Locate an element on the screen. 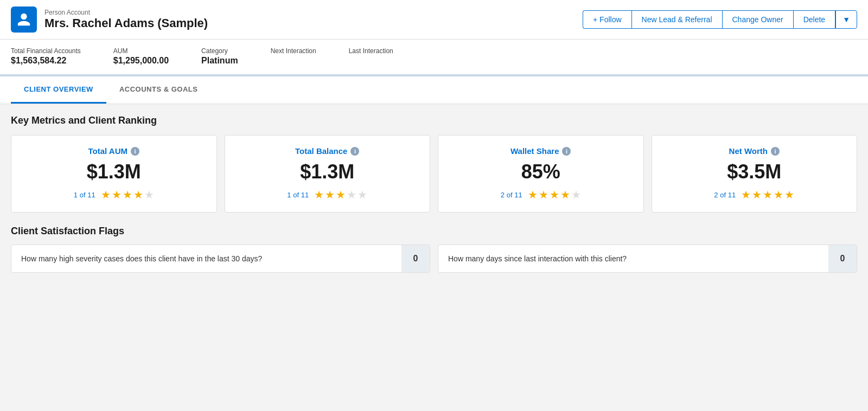  card-title-aum: Total AUM is located at coordinates (108, 151).